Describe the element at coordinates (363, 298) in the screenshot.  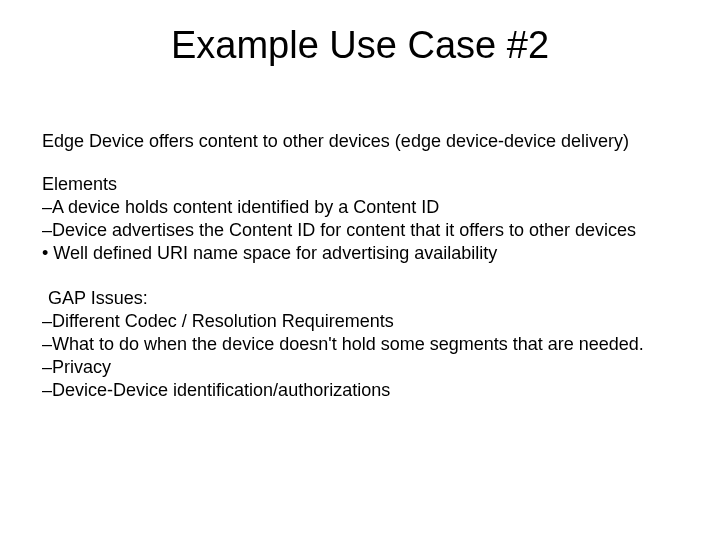
I see `gap-heading: GAP Issues:` at that location.